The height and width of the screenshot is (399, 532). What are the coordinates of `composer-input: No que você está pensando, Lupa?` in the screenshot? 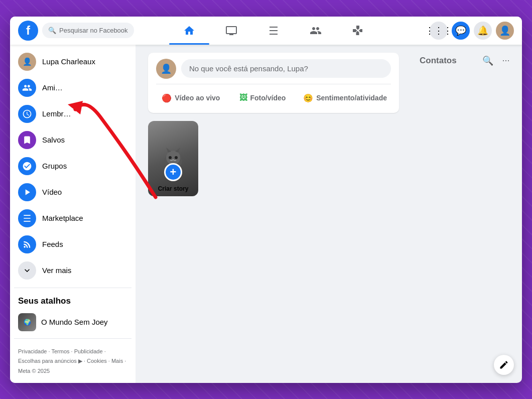 It's located at (286, 68).